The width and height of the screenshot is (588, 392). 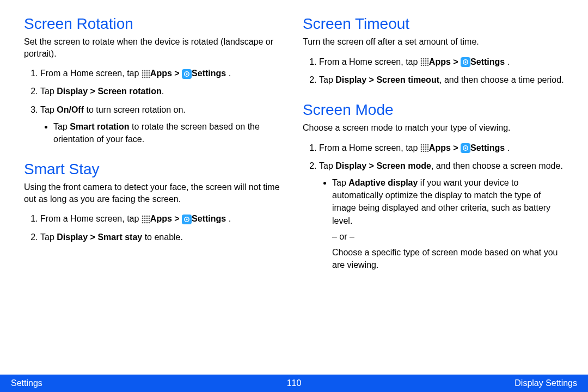 I want to click on step: Tap Display > Screen mode, and then choo…, so click(x=442, y=216).